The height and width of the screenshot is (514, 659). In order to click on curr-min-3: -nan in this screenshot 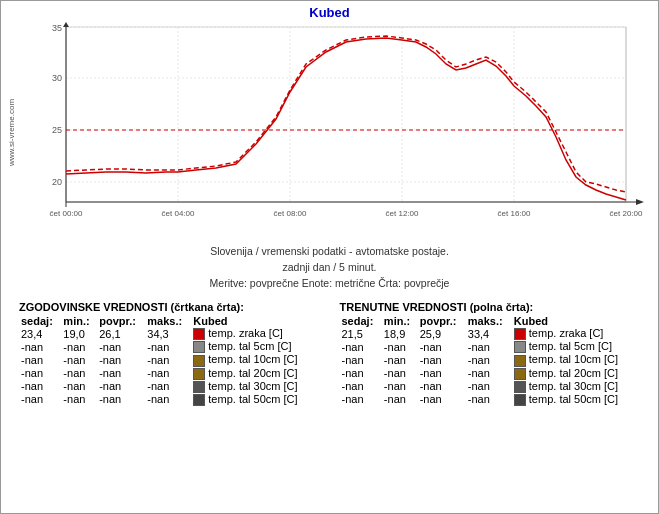, I will do `click(400, 374)`.